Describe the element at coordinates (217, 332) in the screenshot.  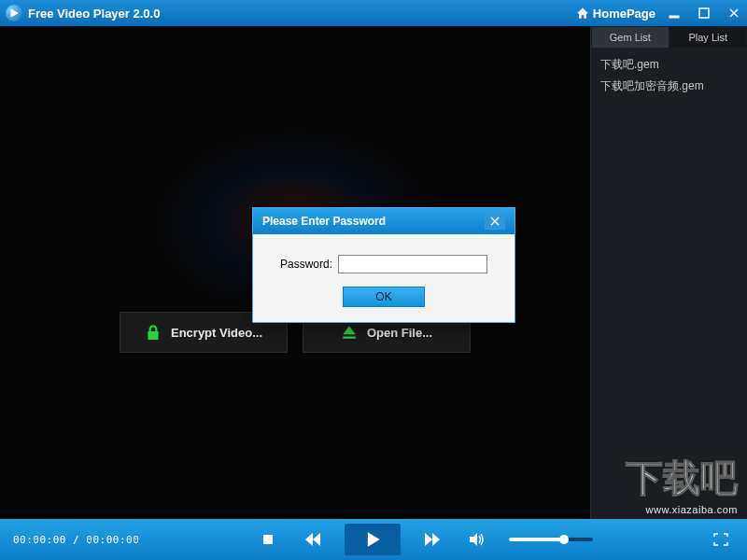
I see `encrypt-video-label: Encrypt Video...` at that location.